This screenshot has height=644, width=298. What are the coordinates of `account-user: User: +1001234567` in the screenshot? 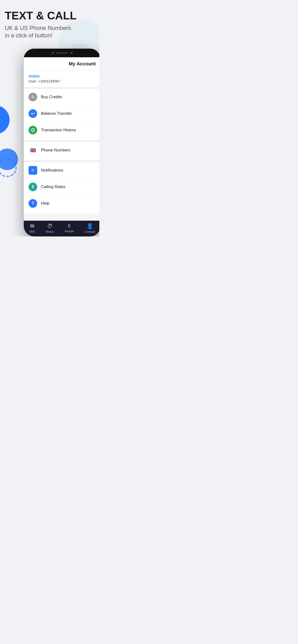 It's located at (62, 81).